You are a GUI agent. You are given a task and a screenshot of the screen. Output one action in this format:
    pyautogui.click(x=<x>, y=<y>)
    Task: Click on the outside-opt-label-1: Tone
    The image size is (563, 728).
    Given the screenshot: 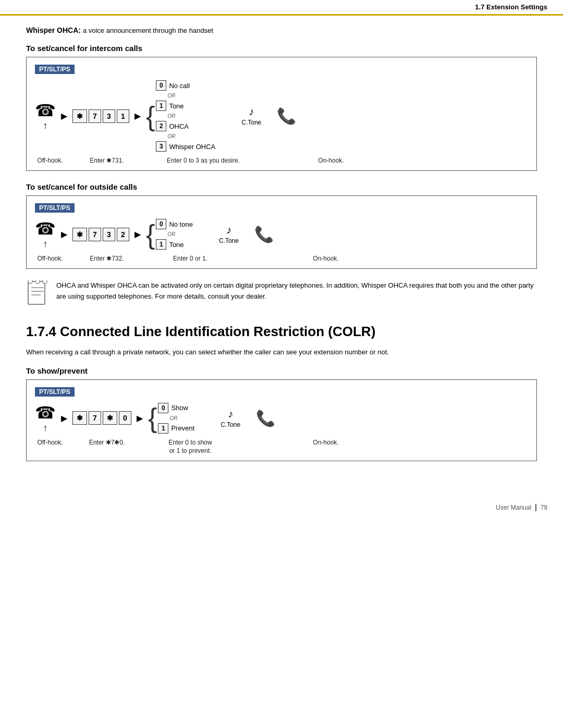 What is the action you would take?
    pyautogui.click(x=176, y=245)
    